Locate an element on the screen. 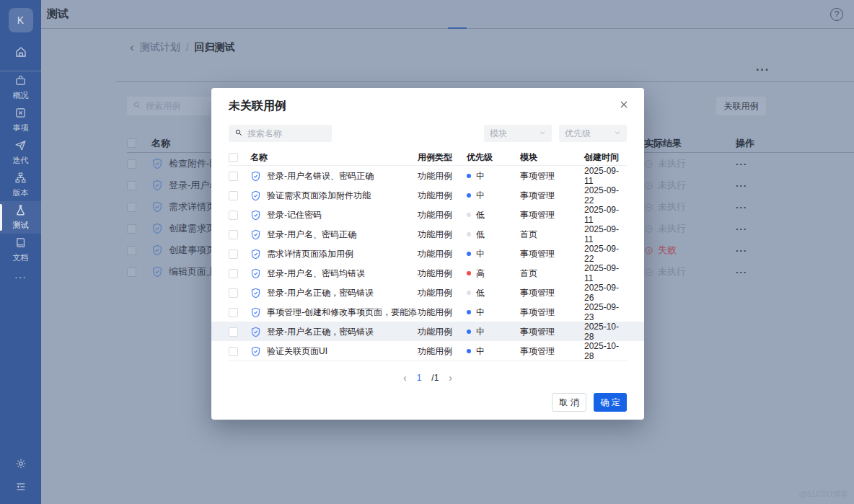 The height and width of the screenshot is (504, 854). confirm-button: 确 定 is located at coordinates (610, 402).